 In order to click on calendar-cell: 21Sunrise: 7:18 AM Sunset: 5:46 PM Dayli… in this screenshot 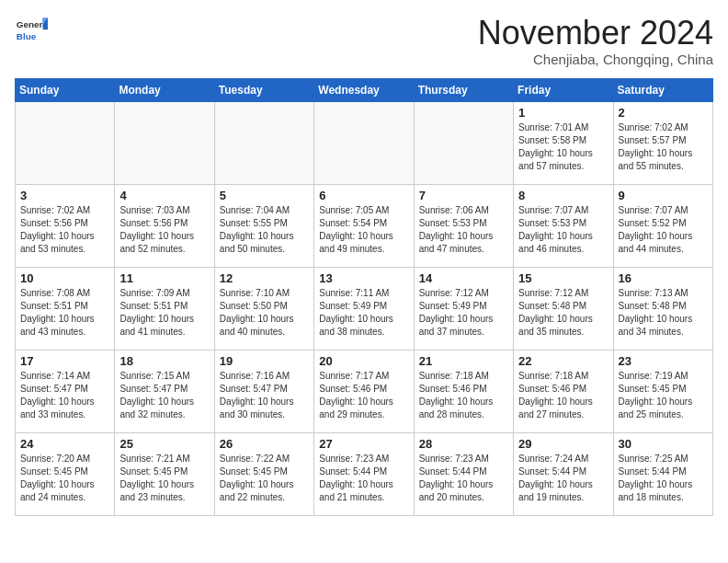, I will do `click(463, 391)`.